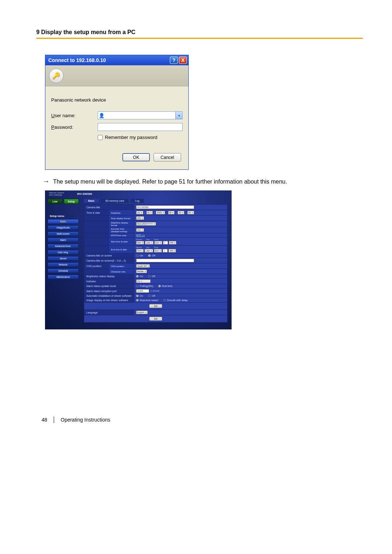 This screenshot has height=554, width=392. I want to click on sidebar-item-user-mng-: User mng., so click(63, 253).